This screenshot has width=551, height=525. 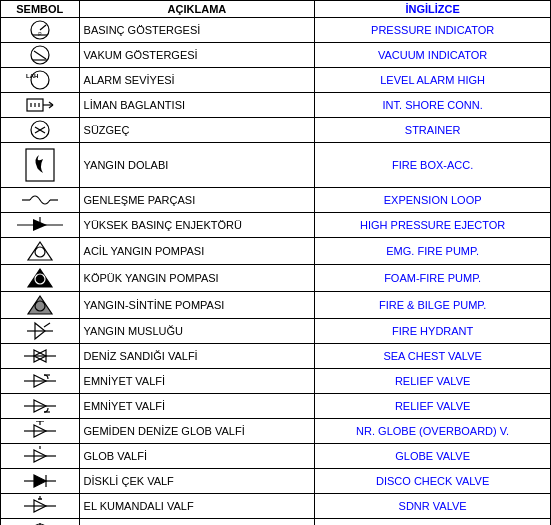 What do you see at coordinates (433, 166) in the screenshot?
I see `ingilizce-cell: FIRE BOX-ACC.` at bounding box center [433, 166].